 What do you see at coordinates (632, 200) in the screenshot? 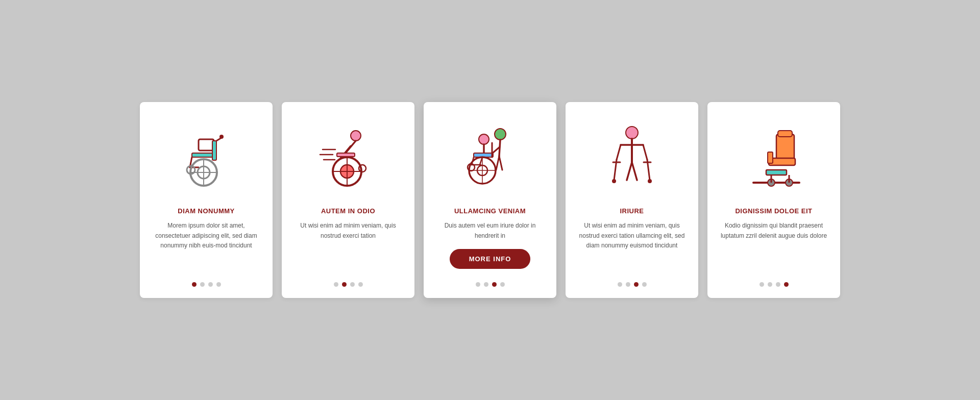
I see `card-4: IRIURE Ut wisi enim ad minim veniam, qui…` at bounding box center [632, 200].